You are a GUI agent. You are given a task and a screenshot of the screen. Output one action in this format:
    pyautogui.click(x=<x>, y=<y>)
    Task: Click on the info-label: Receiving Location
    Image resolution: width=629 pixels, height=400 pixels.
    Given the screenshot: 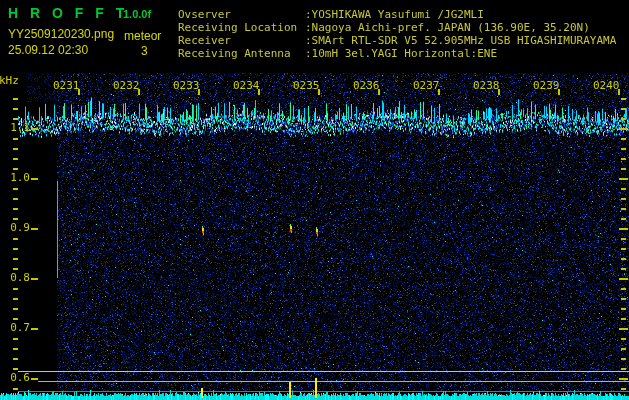 What is the action you would take?
    pyautogui.click(x=242, y=28)
    